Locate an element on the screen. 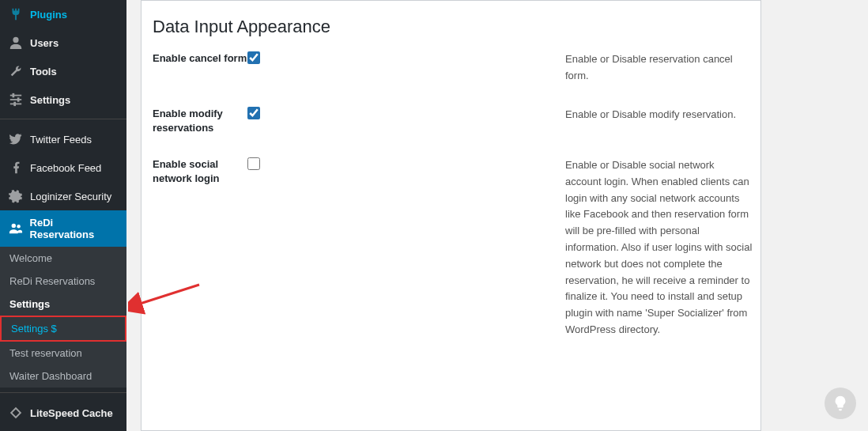 This screenshot has width=868, height=431. submenu-test-reservation: Test reservation is located at coordinates (63, 353).